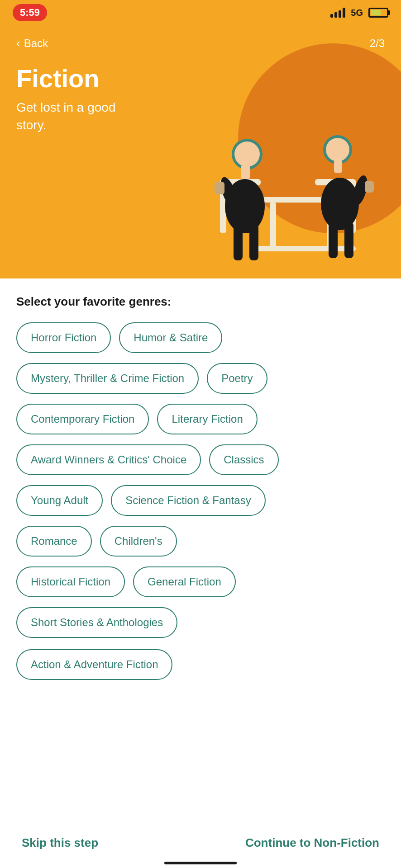 The width and height of the screenshot is (401, 868). What do you see at coordinates (200, 623) in the screenshot?
I see `genre-row-8: Short Stories & Anthologies` at bounding box center [200, 623].